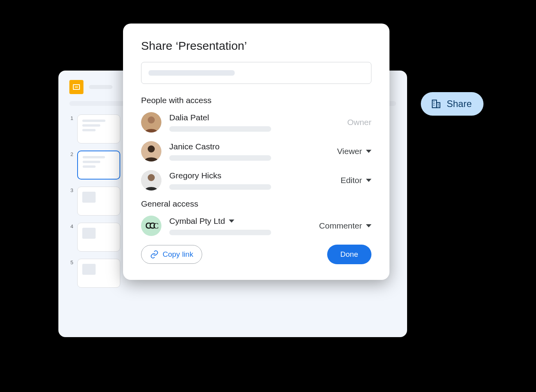 This screenshot has height=392, width=536. I want to click on org-avatar: ⅭⅭC, so click(151, 226).